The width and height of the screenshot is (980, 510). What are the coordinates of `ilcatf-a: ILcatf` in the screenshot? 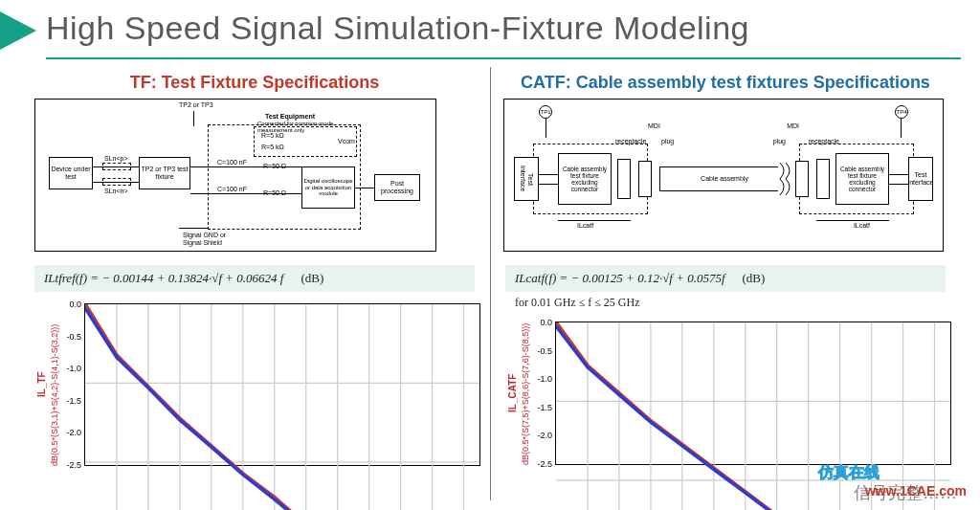 It's located at (586, 226).